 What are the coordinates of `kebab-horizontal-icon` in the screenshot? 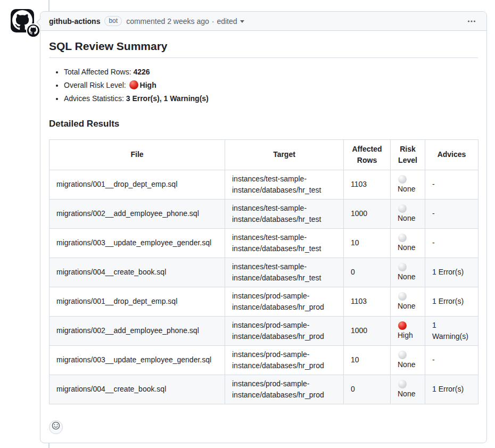 It's located at (472, 21).